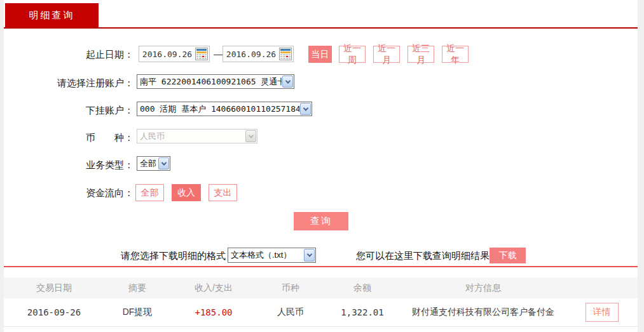 This screenshot has height=332, width=644. What do you see at coordinates (147, 164) in the screenshot?
I see `business-type-value: 全部` at bounding box center [147, 164].